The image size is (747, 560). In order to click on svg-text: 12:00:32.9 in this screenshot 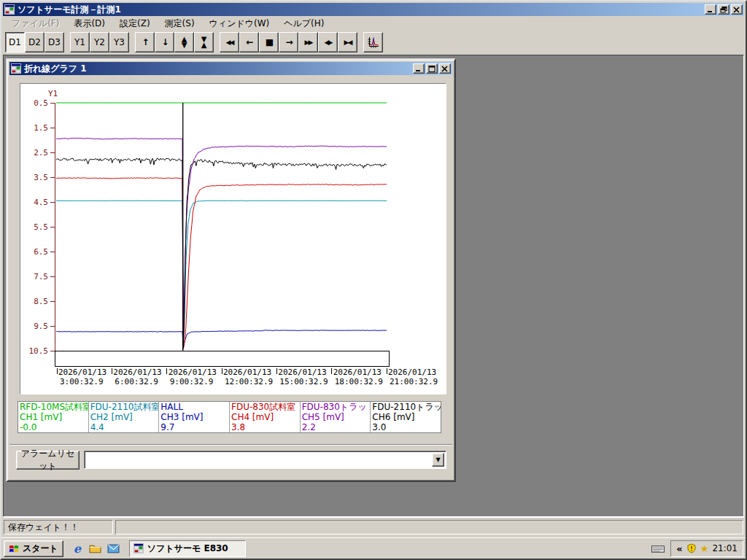, I will do `click(249, 382)`.